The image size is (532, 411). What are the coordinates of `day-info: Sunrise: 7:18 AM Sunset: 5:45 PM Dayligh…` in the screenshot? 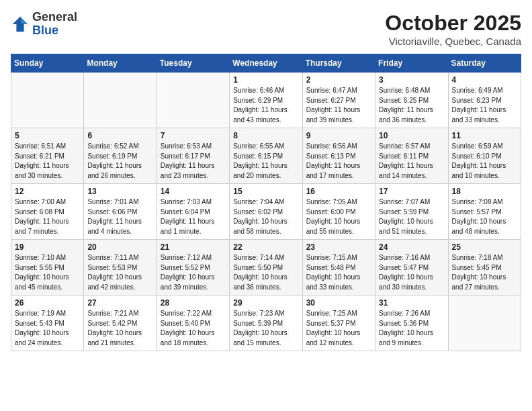 It's located at (485, 273).